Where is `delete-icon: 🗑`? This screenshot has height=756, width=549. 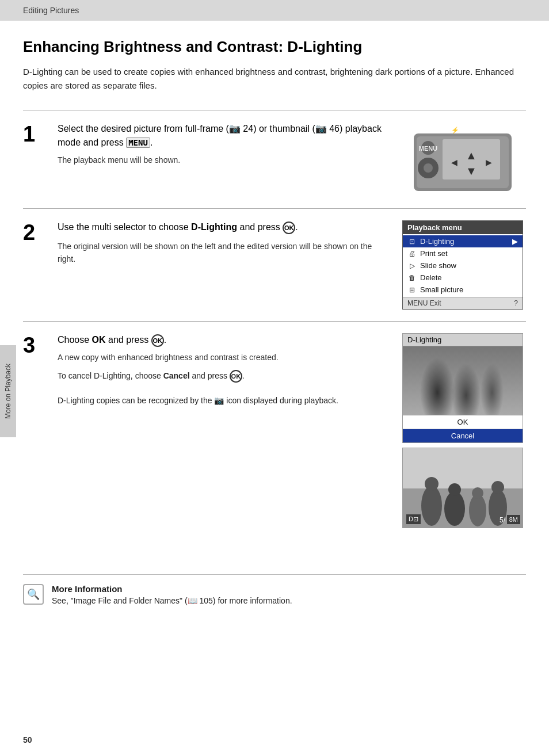 delete-icon: 🗑 is located at coordinates (412, 278).